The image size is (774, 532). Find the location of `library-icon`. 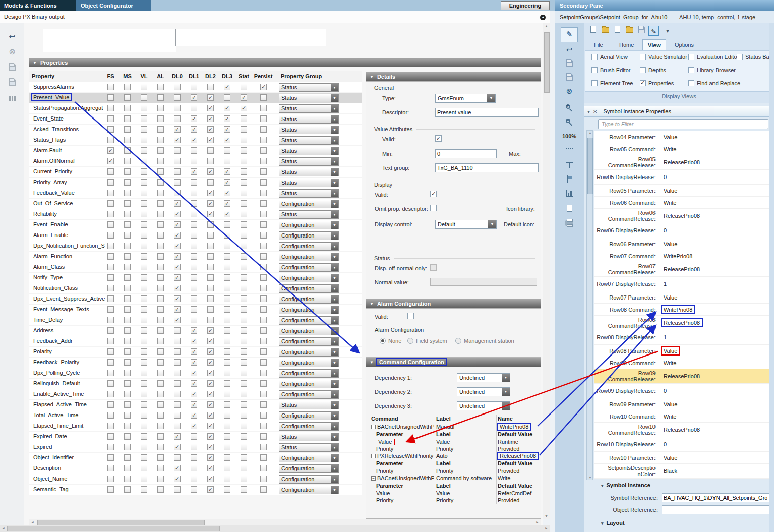

library-icon is located at coordinates (605, 31).